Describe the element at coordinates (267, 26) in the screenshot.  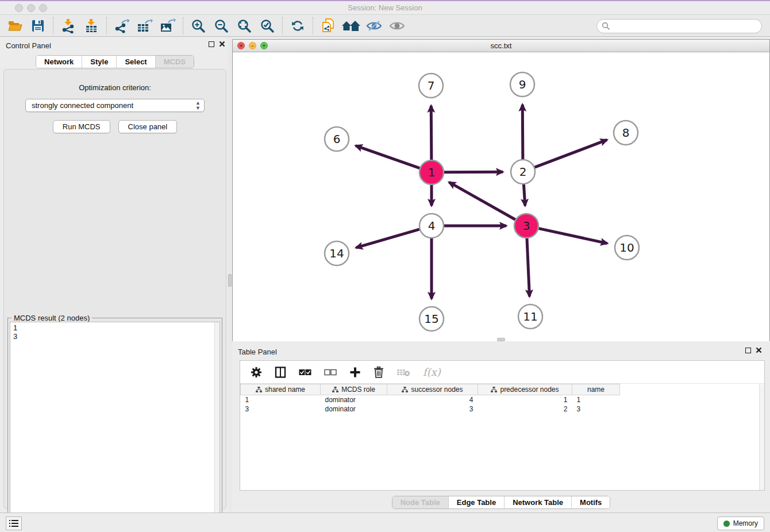
I see `zoom-selected-button` at that location.